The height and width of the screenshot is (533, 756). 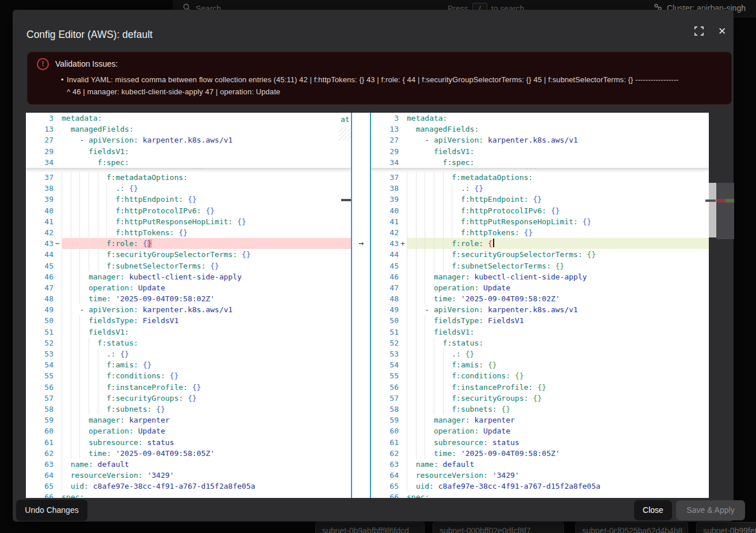 What do you see at coordinates (150, 244) in the screenshot?
I see `code-token: }` at bounding box center [150, 244].